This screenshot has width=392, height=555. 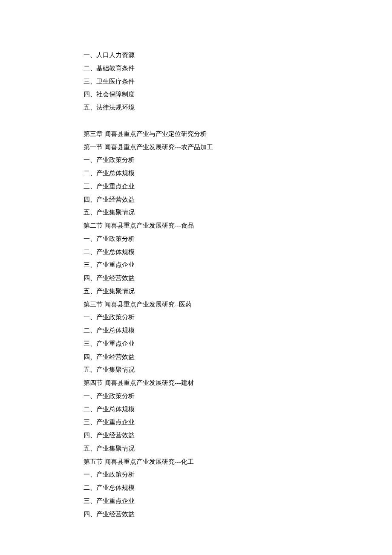 What do you see at coordinates (202, 95) in the screenshot?
I see `toc-line: 四、社会保障制度` at bounding box center [202, 95].